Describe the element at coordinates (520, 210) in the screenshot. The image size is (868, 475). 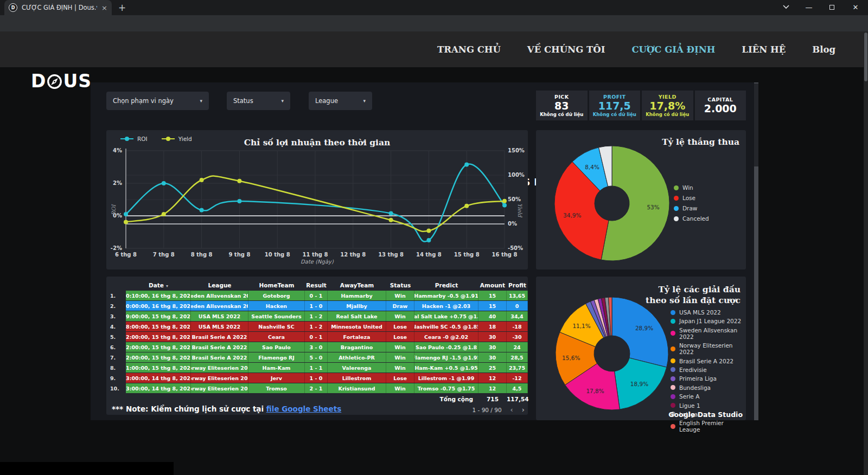
I see `right-axis-label: Yield` at that location.